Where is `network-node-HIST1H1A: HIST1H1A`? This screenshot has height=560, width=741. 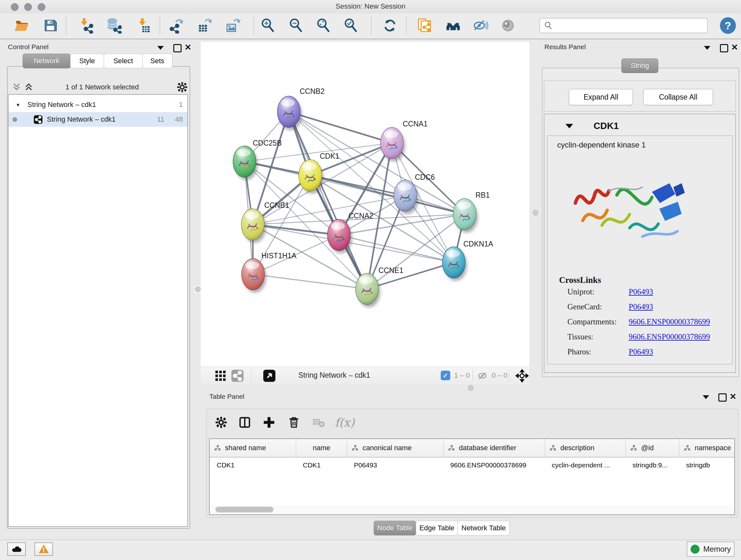
network-node-HIST1H1A: HIST1H1A is located at coordinates (269, 272).